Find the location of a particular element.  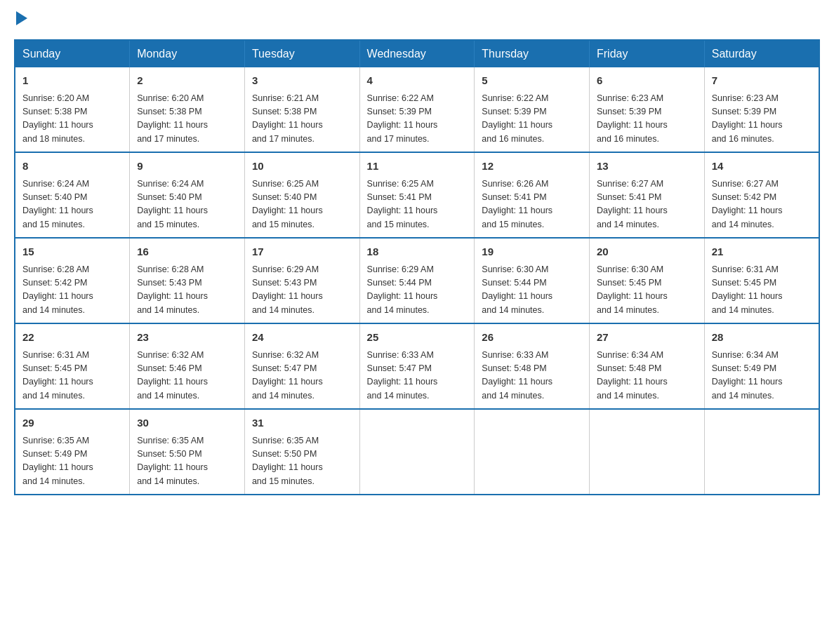

header-friday: Friday is located at coordinates (647, 53).